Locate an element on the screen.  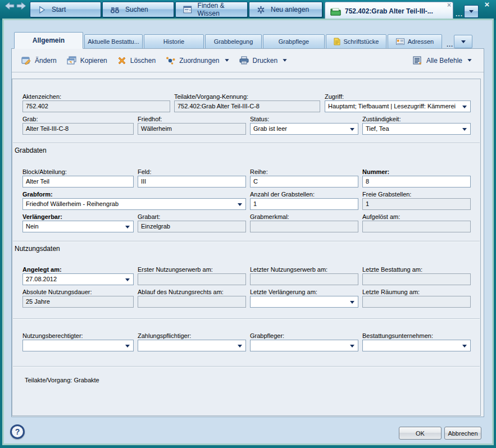
zustaendigkeit-select: Tief, Tea is located at coordinates (417, 129).